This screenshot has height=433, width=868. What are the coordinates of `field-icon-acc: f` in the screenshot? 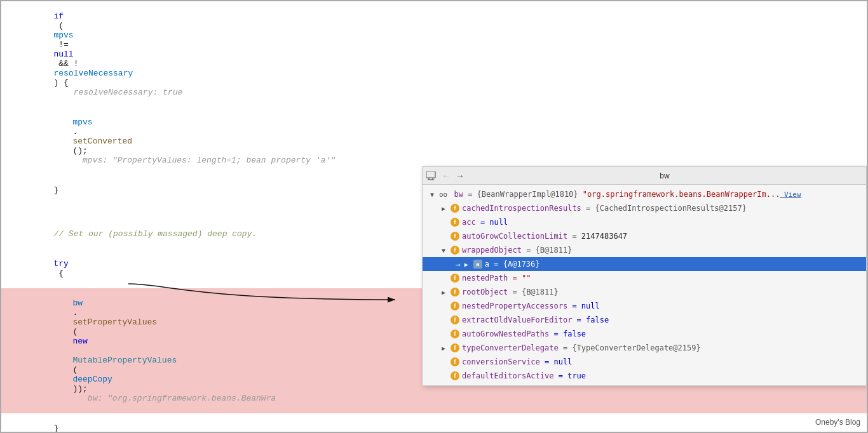 It's located at (455, 222).